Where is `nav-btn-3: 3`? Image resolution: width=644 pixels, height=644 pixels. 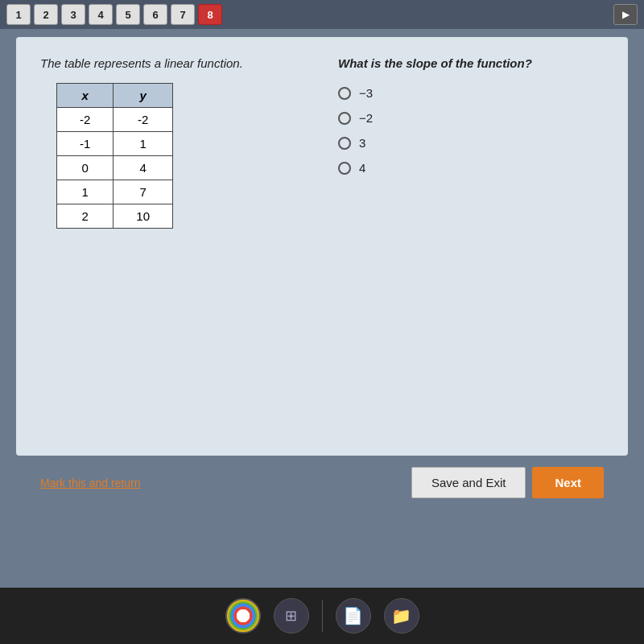 nav-btn-3: 3 is located at coordinates (73, 14).